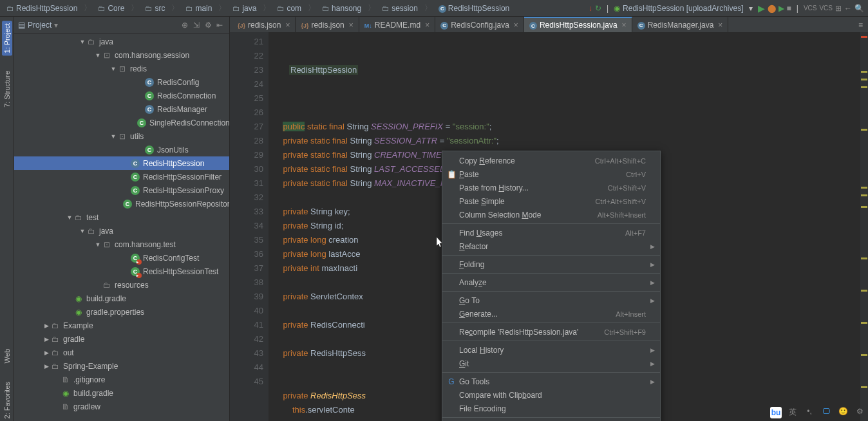 Image resolution: width=868 pixels, height=421 pixels. I want to click on tree-node: ▼🗀java, so click(122, 230).